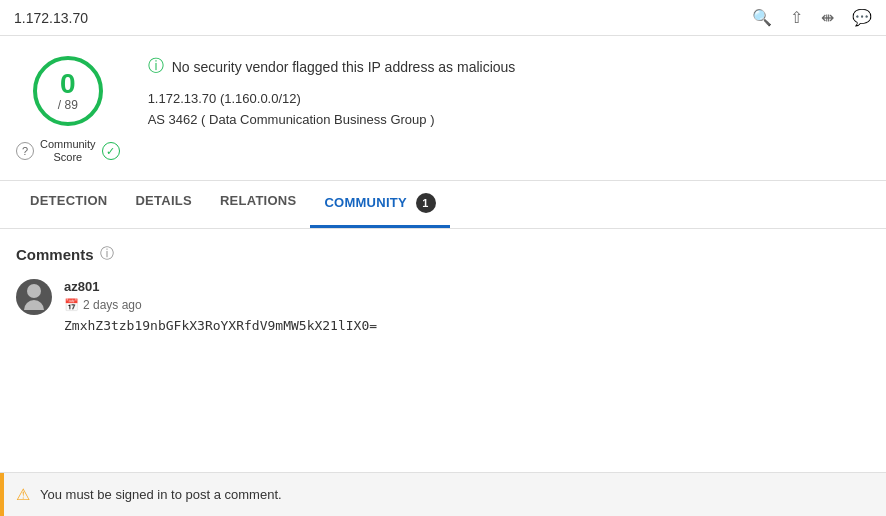 The height and width of the screenshot is (516, 886). What do you see at coordinates (68, 151) in the screenshot?
I see `community-score-row: ? CommunityScore ✓` at bounding box center [68, 151].